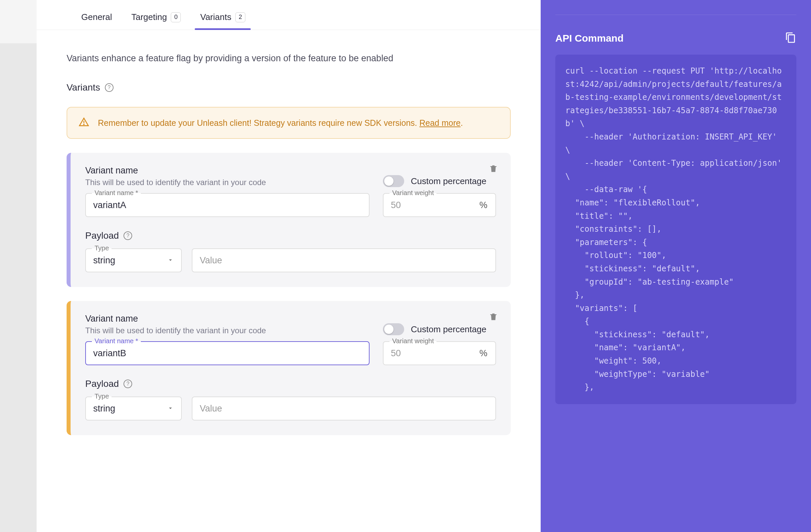  What do you see at coordinates (149, 17) in the screenshot?
I see `tab-targeting-label: Targeting` at bounding box center [149, 17].